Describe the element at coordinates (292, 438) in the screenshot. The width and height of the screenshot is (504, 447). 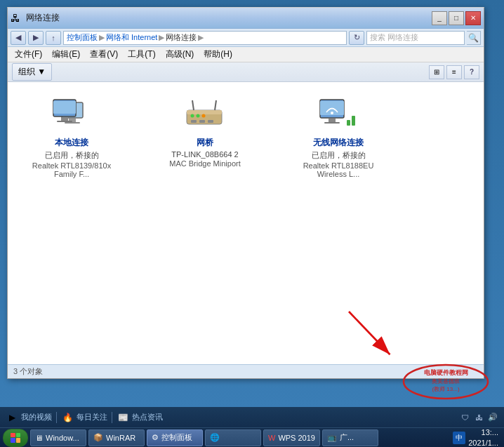
I see `taskbar-btn-wps: W WPS 2019` at that location.